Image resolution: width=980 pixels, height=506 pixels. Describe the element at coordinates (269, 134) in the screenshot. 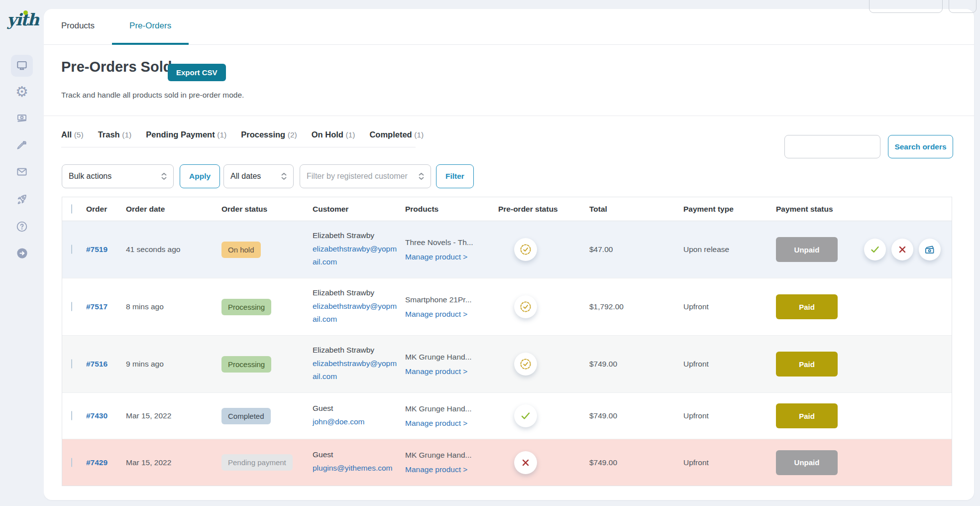

I see `status-tab-processing: Processing (2)` at that location.